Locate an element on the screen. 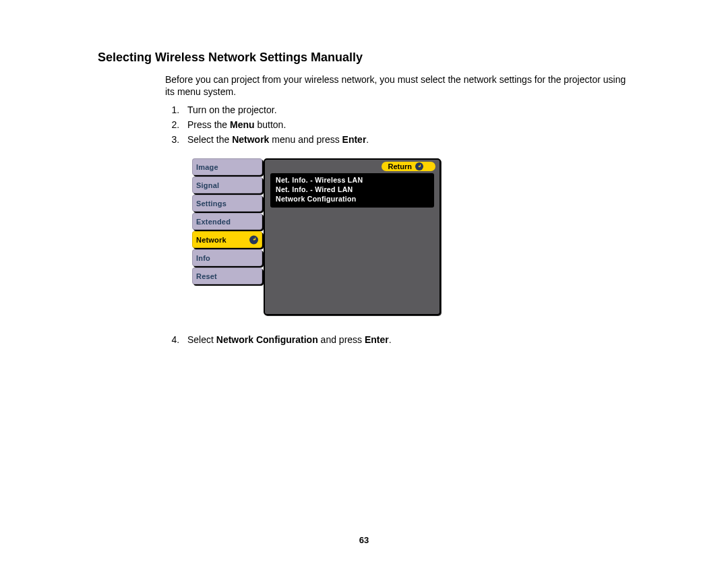  sidebar-item-reset: Reset is located at coordinates (227, 276).